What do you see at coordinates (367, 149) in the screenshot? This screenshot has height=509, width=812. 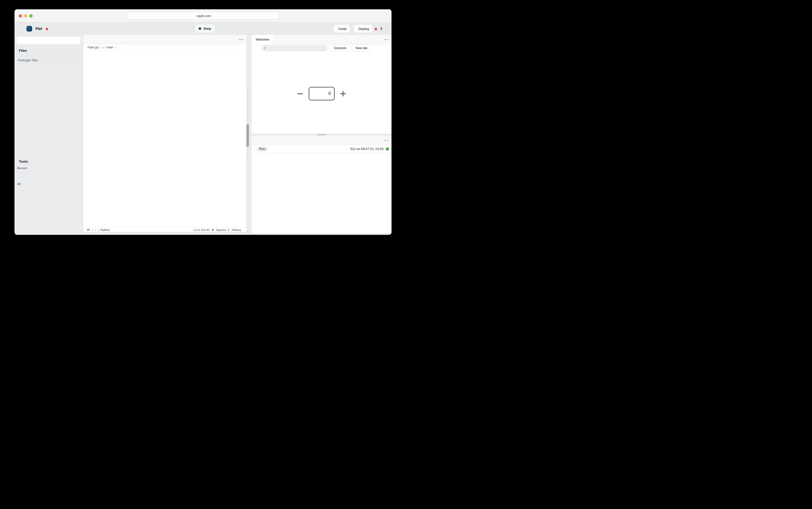 I see `run-timestamp: 51s on 09:47:21, 01/16` at bounding box center [367, 149].